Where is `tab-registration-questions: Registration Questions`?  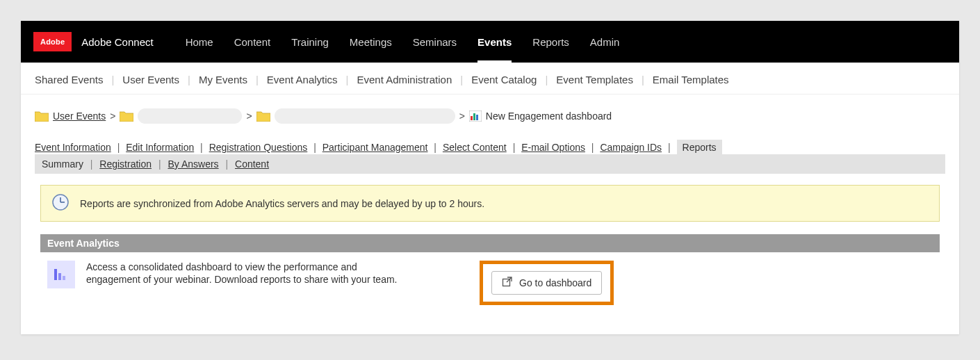
tab-registration-questions: Registration Questions is located at coordinates (259, 147).